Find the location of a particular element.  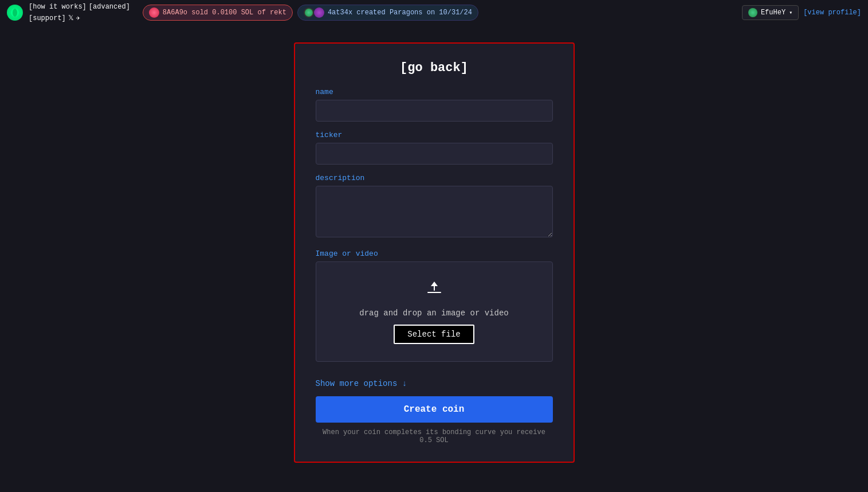

upload-icon is located at coordinates (434, 290).